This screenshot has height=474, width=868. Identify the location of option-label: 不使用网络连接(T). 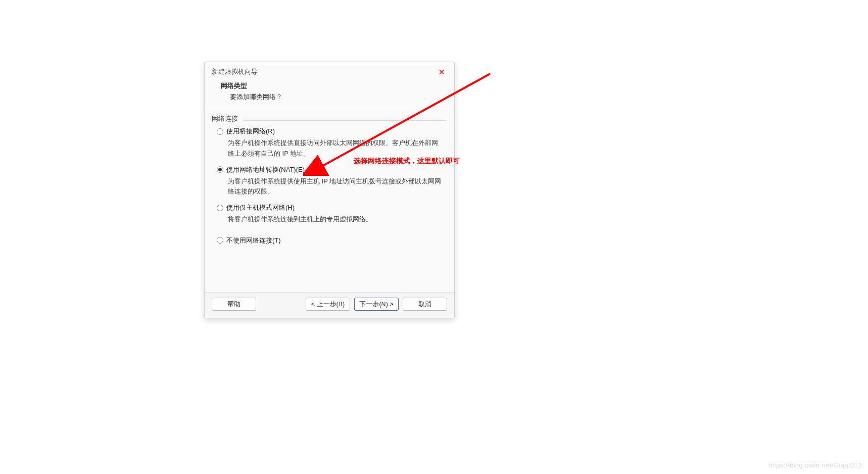
(254, 241).